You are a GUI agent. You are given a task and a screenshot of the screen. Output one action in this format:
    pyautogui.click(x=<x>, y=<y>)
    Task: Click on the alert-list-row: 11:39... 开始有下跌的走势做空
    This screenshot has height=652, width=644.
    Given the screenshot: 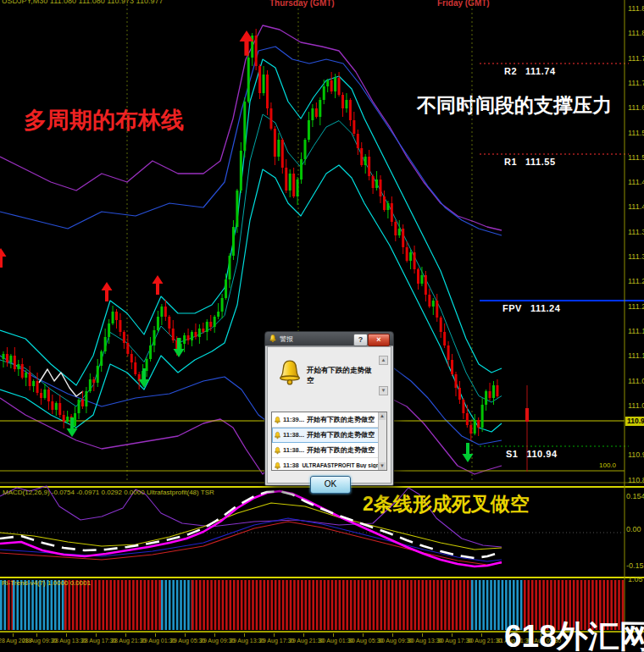 What is the action you would take?
    pyautogui.click(x=329, y=420)
    